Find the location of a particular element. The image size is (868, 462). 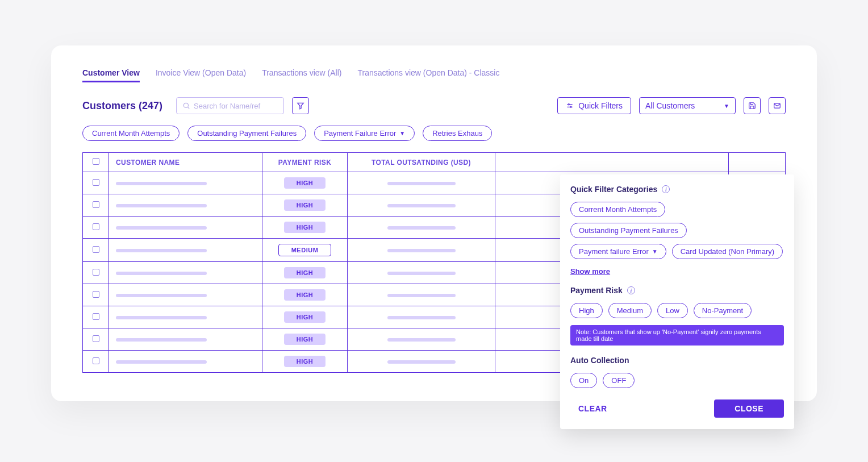

auto-collection-label: Auto Collection is located at coordinates (600, 360).